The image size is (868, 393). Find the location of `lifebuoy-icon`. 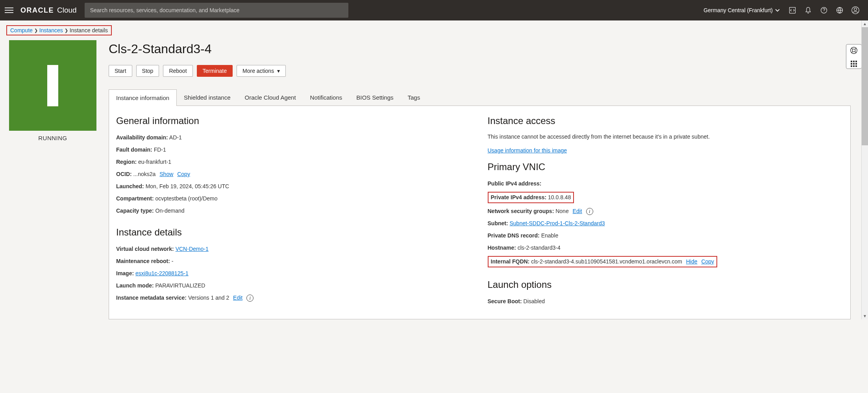

lifebuoy-icon is located at coordinates (854, 51).